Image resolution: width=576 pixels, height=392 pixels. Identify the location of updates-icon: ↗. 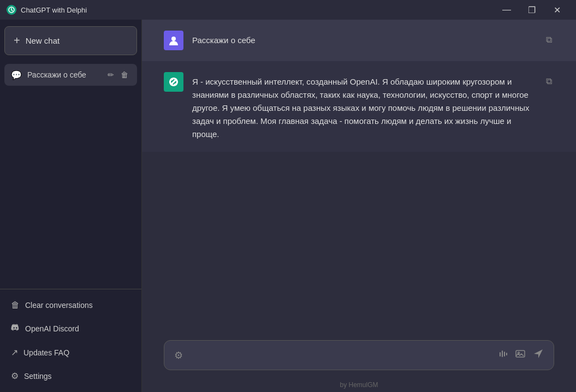
(14, 353).